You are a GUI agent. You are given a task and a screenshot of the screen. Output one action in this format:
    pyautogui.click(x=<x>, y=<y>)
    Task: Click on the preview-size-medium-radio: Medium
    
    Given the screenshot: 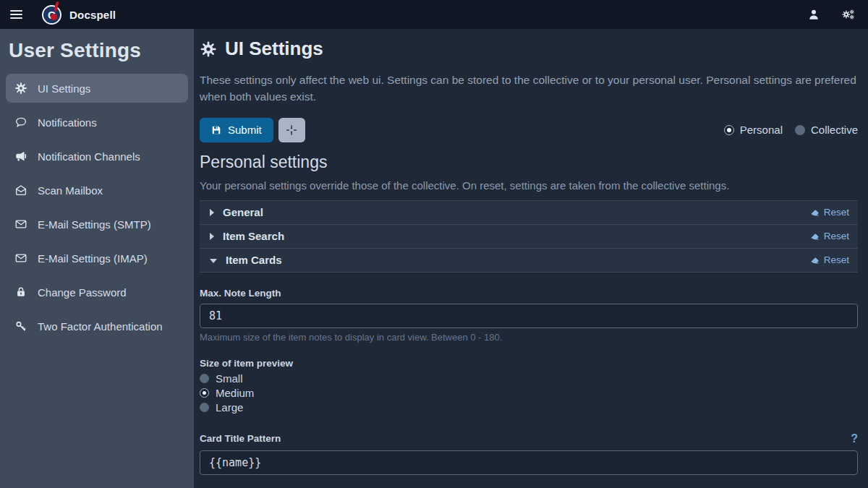 What is the action you would take?
    pyautogui.click(x=529, y=393)
    